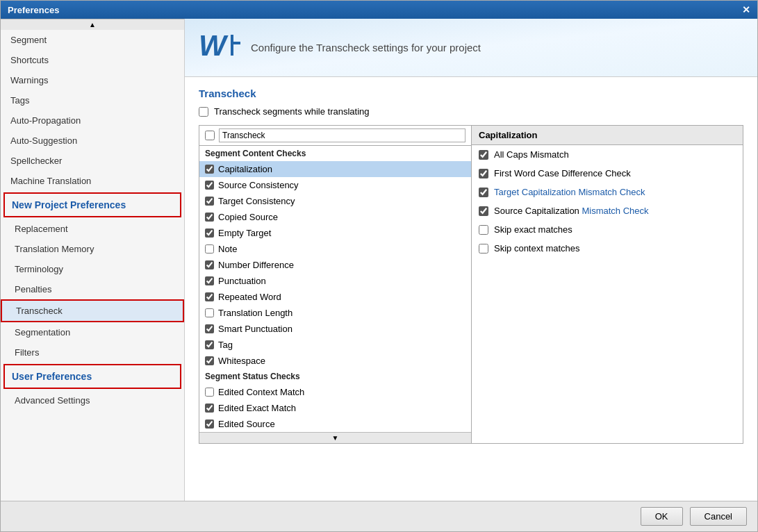 Image resolution: width=758 pixels, height=532 pixels. I want to click on sidebar-item-filters: Filters, so click(92, 353).